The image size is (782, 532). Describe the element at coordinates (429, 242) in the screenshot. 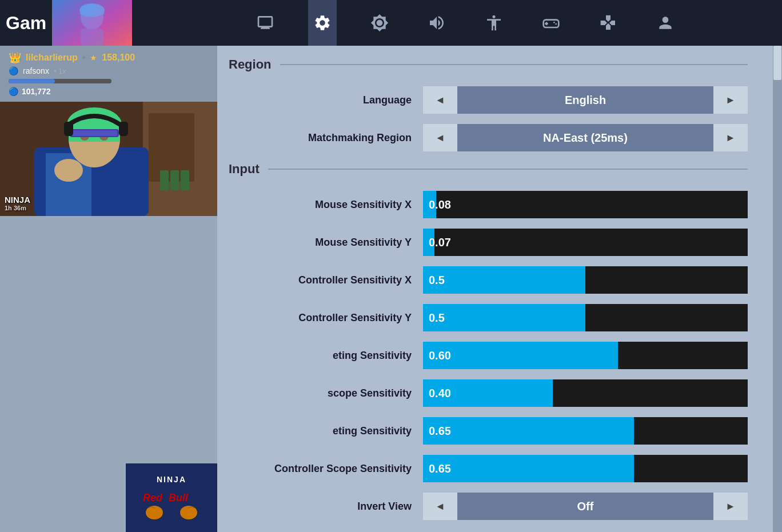

I see `mouse-sens-y-fill: 0.07` at that location.